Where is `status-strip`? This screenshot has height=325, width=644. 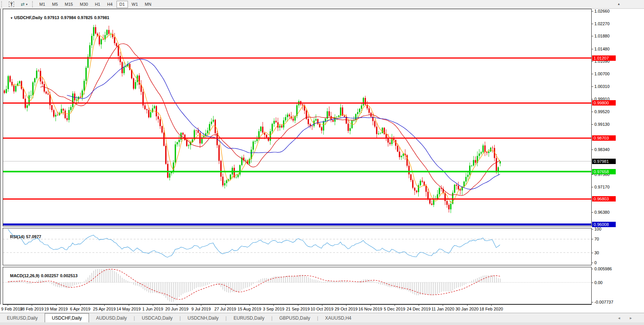
status-strip is located at coordinates (322, 323).